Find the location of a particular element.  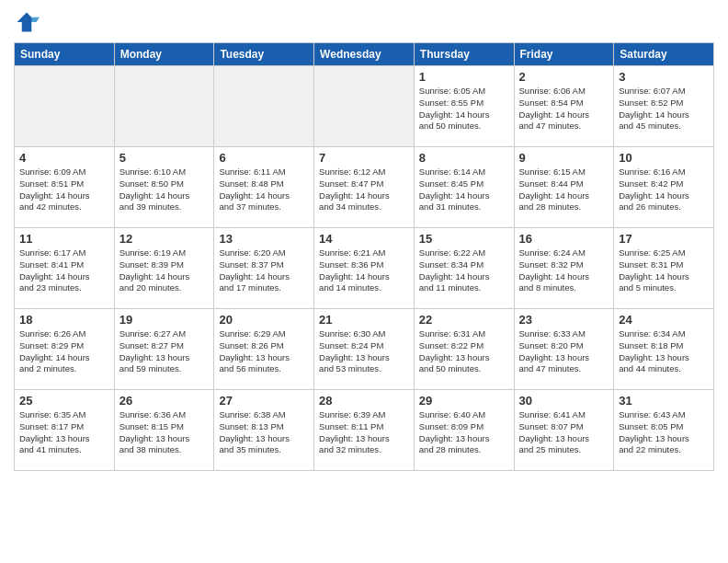

day-detail: Sunrise: 6:22 AM Sunset: 8:34 PM Dayligh… is located at coordinates (464, 270).